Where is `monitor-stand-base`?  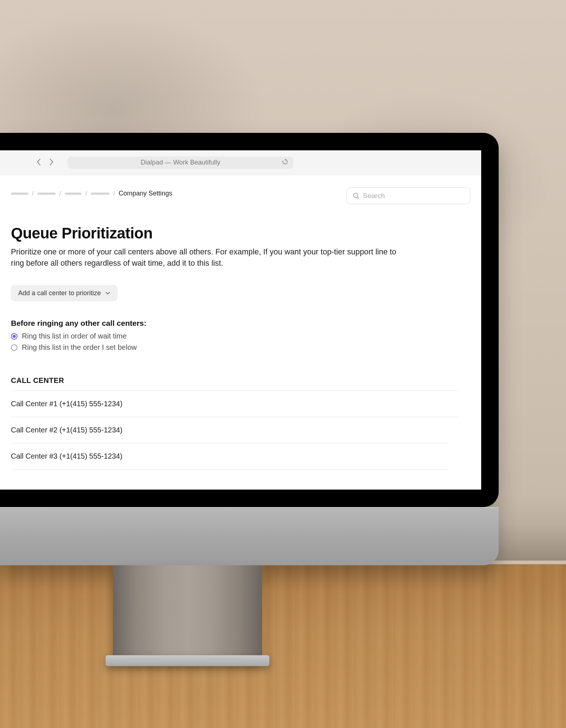
monitor-stand-base is located at coordinates (187, 661).